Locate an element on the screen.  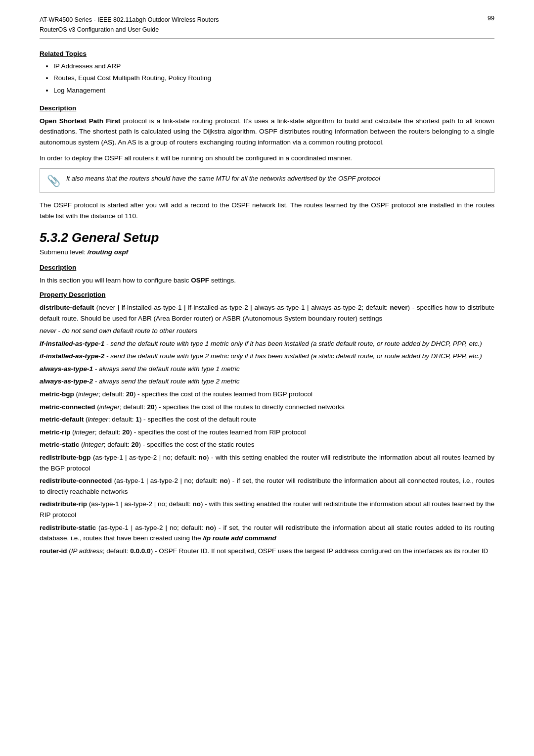
description-section: Description Open Shortest Path First pro… is located at coordinates (267, 163).